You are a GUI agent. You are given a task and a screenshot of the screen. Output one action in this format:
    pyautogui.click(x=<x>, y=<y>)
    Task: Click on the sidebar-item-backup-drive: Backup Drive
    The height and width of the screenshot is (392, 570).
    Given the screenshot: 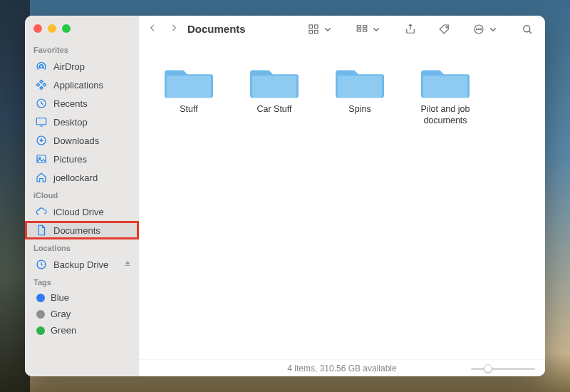 What is the action you would take?
    pyautogui.click(x=82, y=264)
    